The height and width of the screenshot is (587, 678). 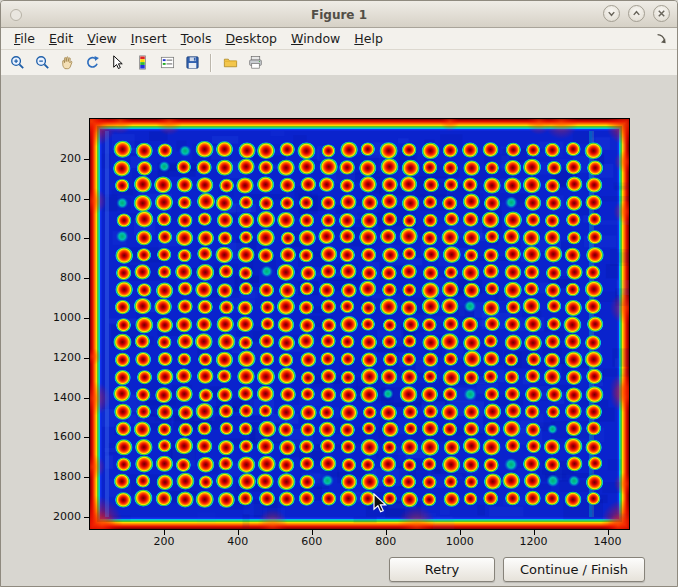 I want to click on legend-icon, so click(x=168, y=62).